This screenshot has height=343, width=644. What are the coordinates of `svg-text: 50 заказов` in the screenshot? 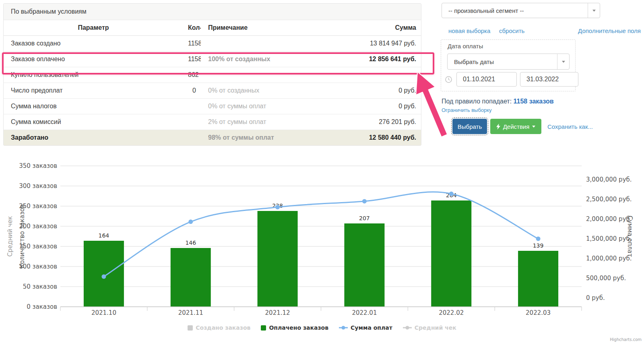 It's located at (40, 287).